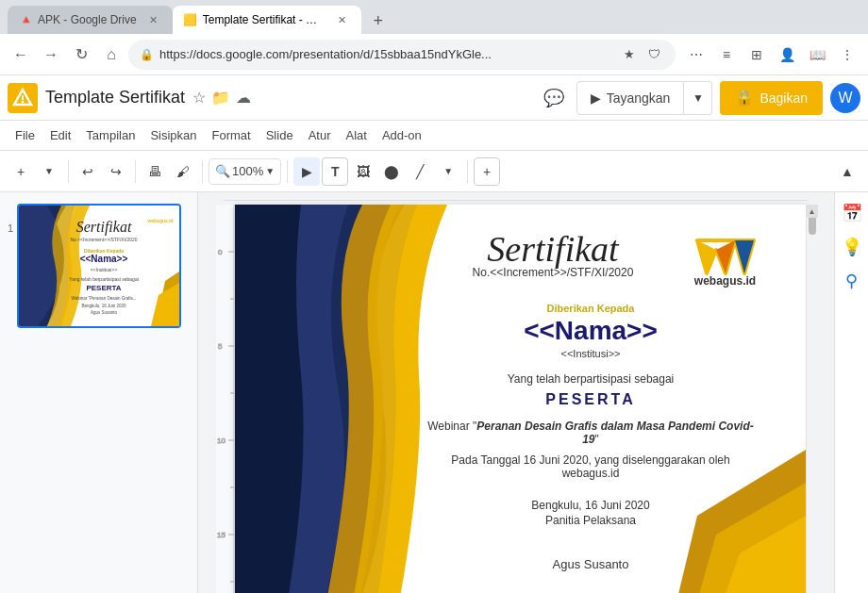 The image size is (868, 593). What do you see at coordinates (264, 20) in the screenshot?
I see `tab-slides-title: Template Sertifikat - Google Sli...` at bounding box center [264, 20].